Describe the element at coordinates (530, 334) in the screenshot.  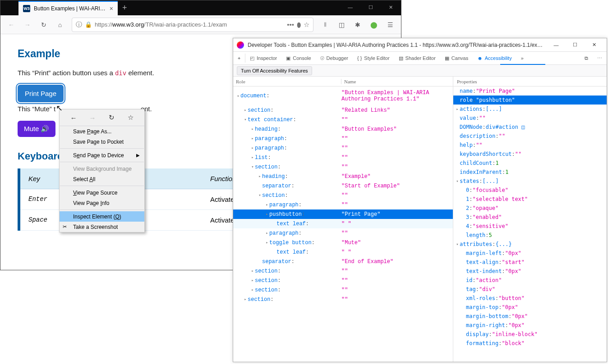
I see `prop-row: display: "inline-block"` at that location.